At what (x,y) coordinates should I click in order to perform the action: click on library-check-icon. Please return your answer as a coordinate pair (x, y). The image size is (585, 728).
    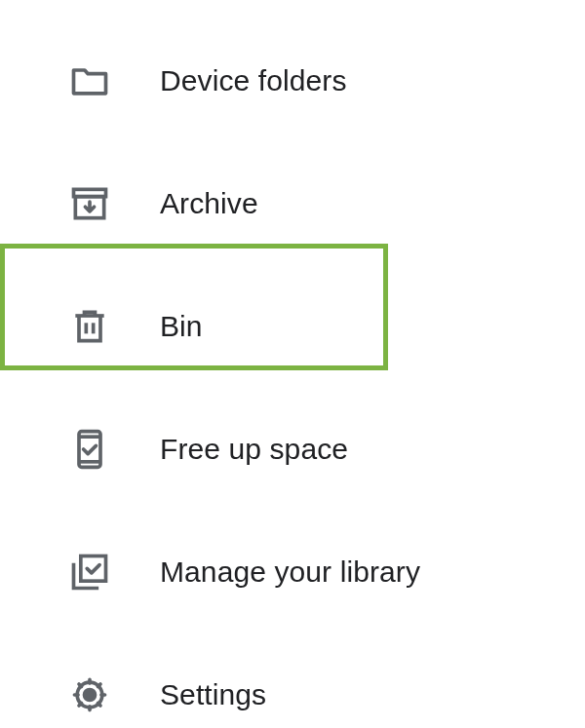
    Looking at the image, I should click on (90, 572).